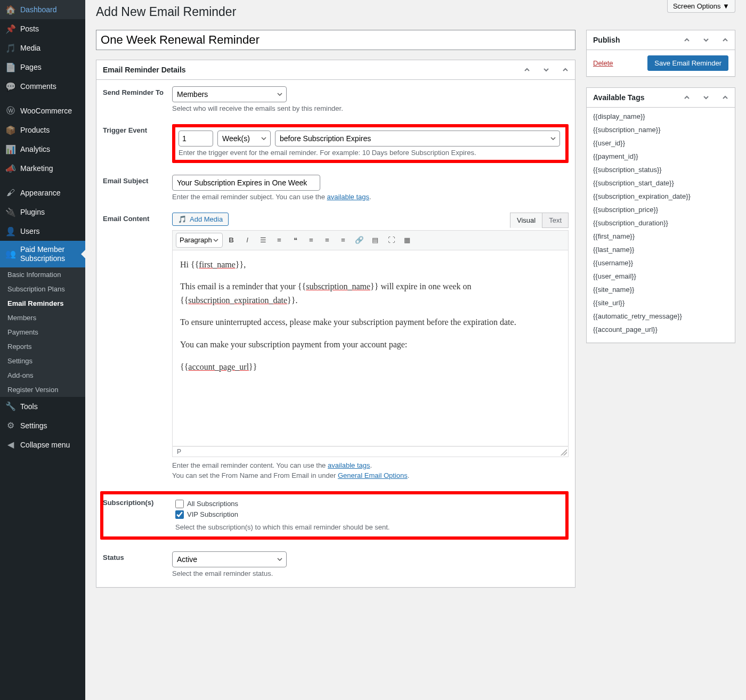 Image resolution: width=746 pixels, height=700 pixels. What do you see at coordinates (43, 375) in the screenshot?
I see `submenu-addons: Add-ons` at bounding box center [43, 375].